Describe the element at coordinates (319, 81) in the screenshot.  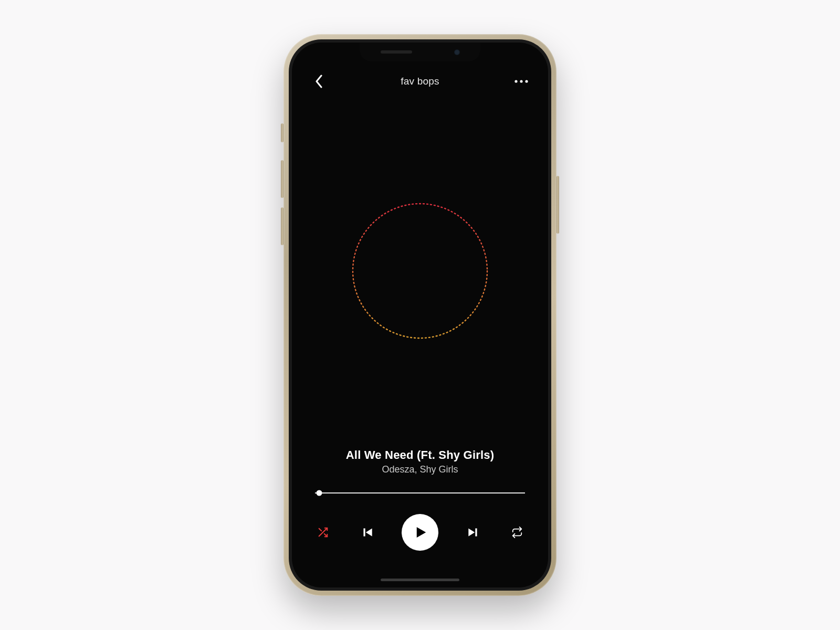
I see `chevron-left-icon` at that location.